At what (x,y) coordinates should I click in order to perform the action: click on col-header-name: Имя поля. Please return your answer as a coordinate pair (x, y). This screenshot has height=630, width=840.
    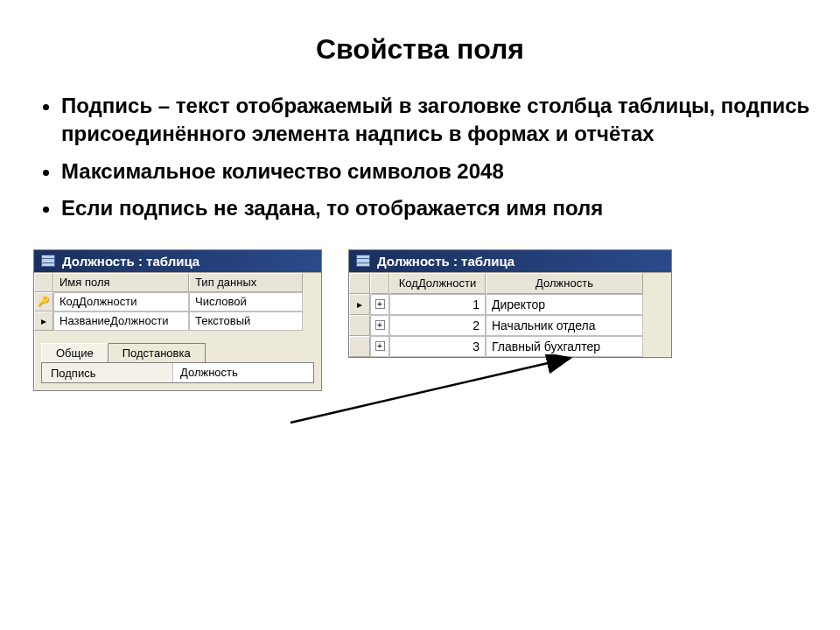
    Looking at the image, I should click on (121, 283).